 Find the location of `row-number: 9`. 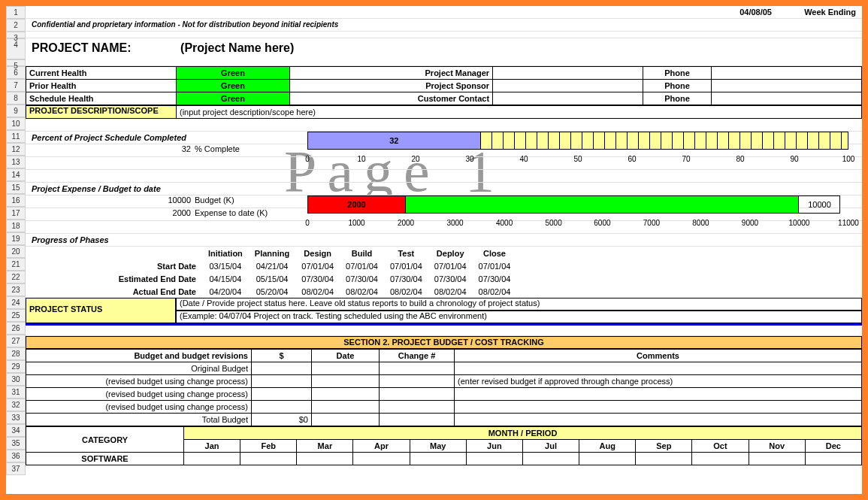

row-number: 9 is located at coordinates (16, 111).